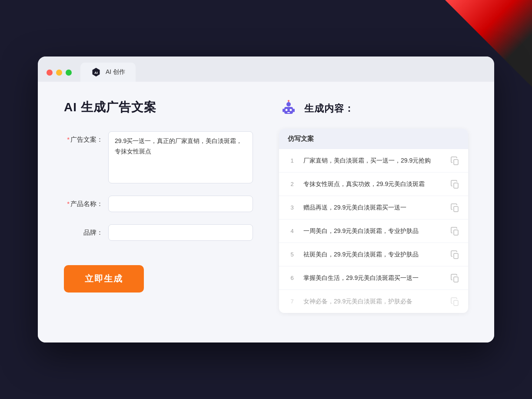  Describe the element at coordinates (59, 73) in the screenshot. I see `traffic-light-minimize` at that location.